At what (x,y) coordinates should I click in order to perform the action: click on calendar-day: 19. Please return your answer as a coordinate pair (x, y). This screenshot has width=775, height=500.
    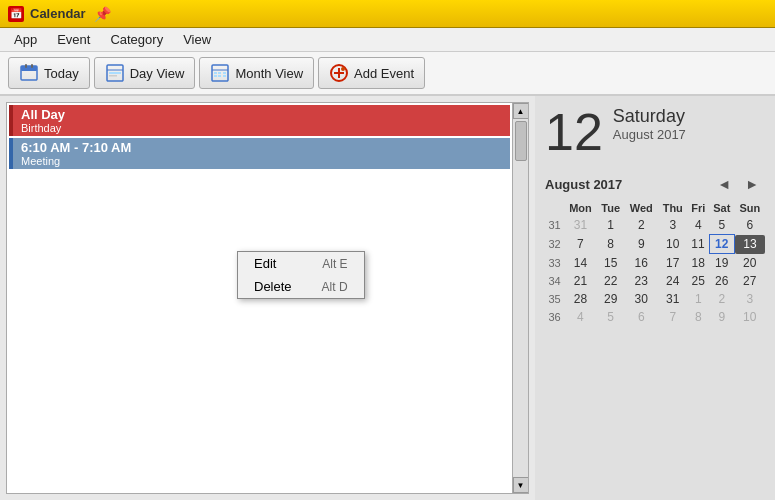
    Looking at the image, I should click on (722, 264).